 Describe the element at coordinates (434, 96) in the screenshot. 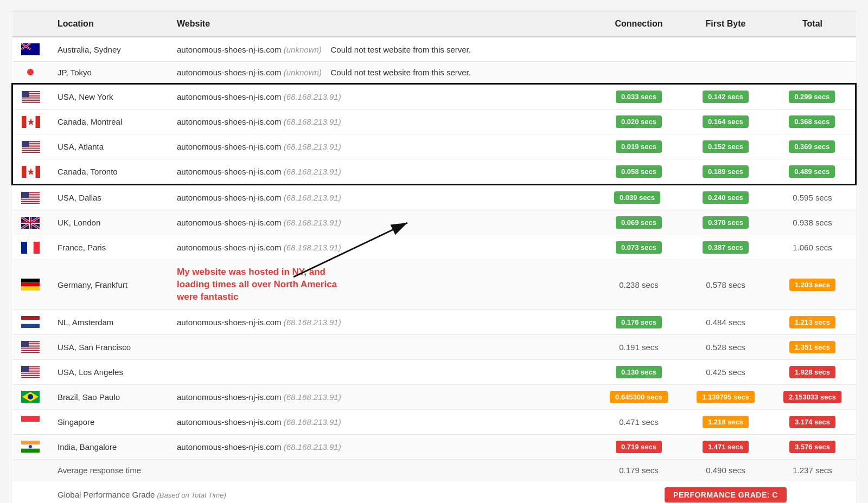

I see `table-row: USA, New Yorkautonomous-shoes-nj-is.com …` at that location.